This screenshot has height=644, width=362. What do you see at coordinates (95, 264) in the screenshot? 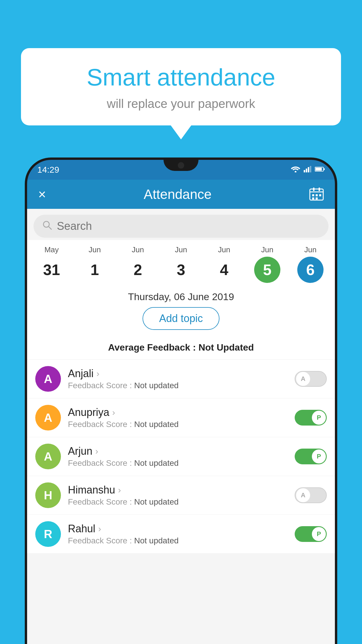
I see `date-item: Jun1` at bounding box center [95, 264].